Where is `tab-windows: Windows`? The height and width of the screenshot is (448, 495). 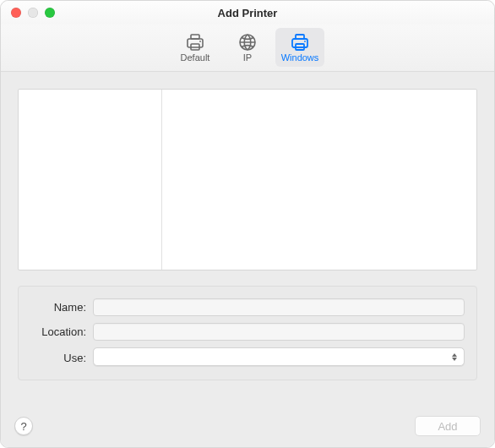
tab-windows: Windows is located at coordinates (300, 47).